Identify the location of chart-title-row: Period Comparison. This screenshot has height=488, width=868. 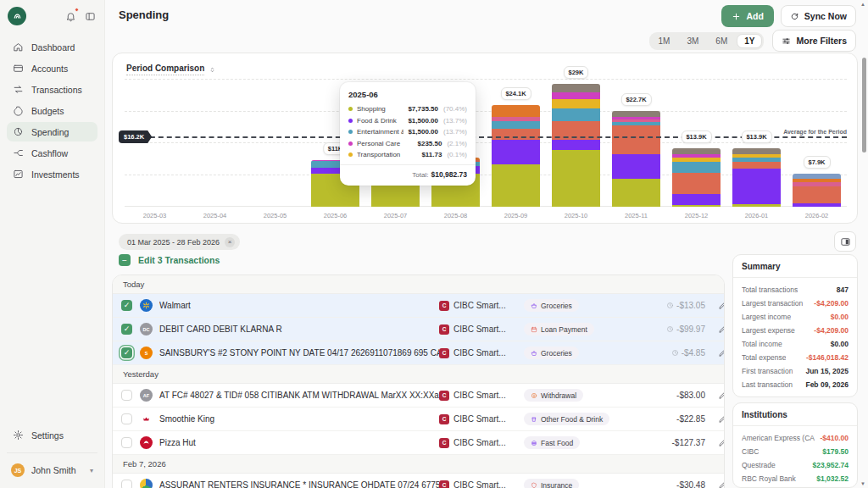
(171, 69).